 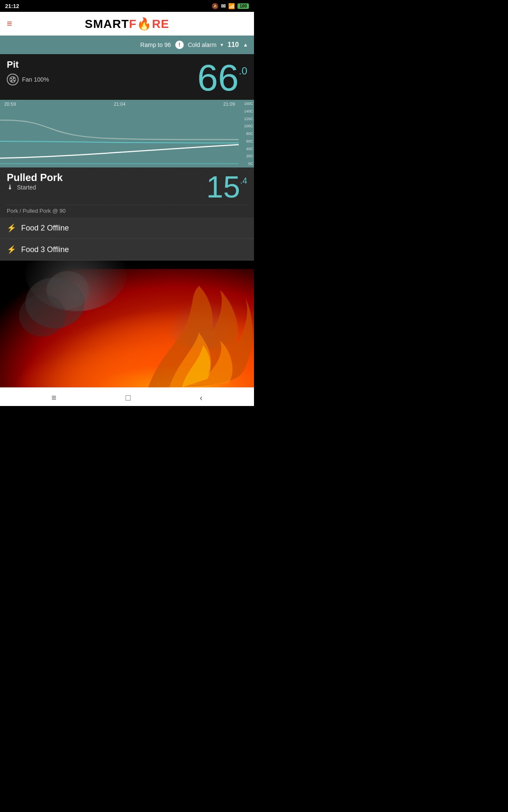 I want to click on title-smart: SMART, so click(x=107, y=24).